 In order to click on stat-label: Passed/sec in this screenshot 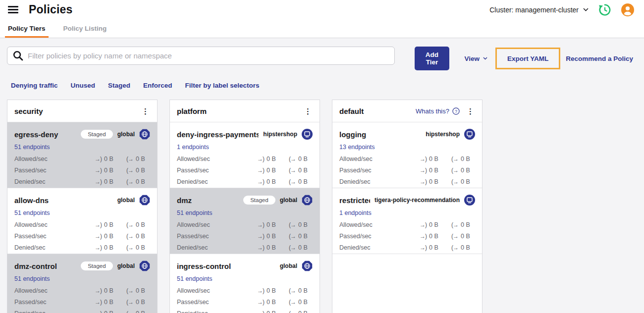, I will do `click(213, 236)`.